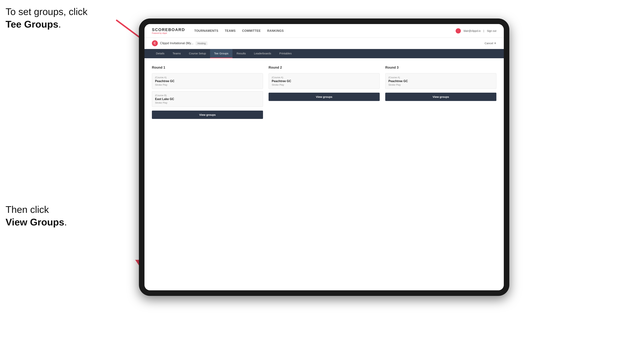 This screenshot has height=346, width=644. Describe the element at coordinates (441, 92) in the screenshot. I see `round-3-column: Round 3 (Course A) Peachtree GC Stroke P…` at that location.